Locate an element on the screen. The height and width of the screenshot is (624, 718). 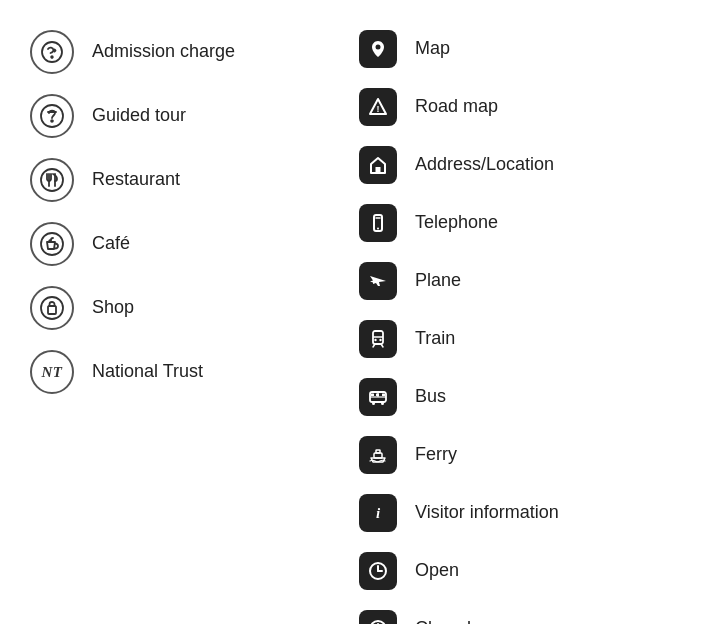
telephone-label: Telephone is located at coordinates (456, 222).